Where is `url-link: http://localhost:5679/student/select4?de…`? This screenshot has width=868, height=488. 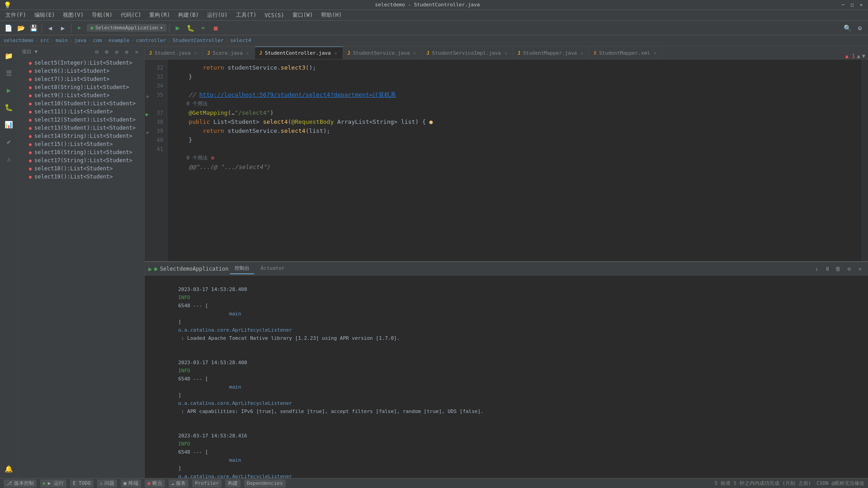
url-link: http://localhost:5679/student/select4?de… is located at coordinates (298, 95).